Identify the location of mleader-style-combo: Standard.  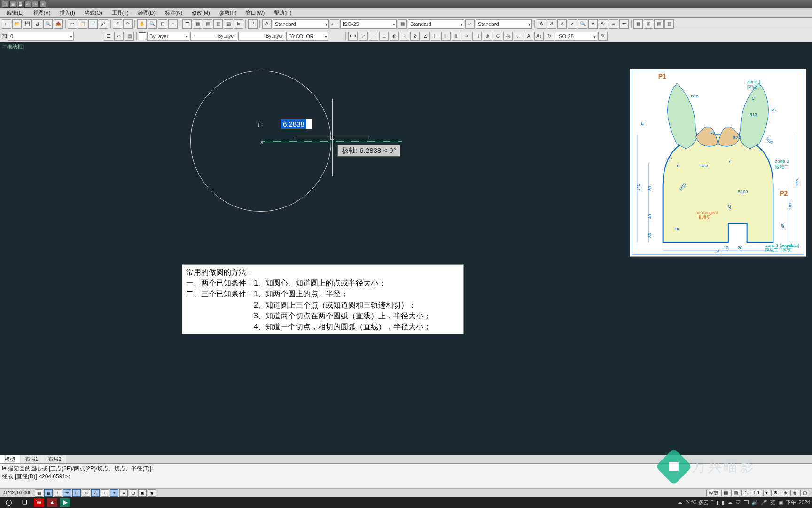
(504, 24).